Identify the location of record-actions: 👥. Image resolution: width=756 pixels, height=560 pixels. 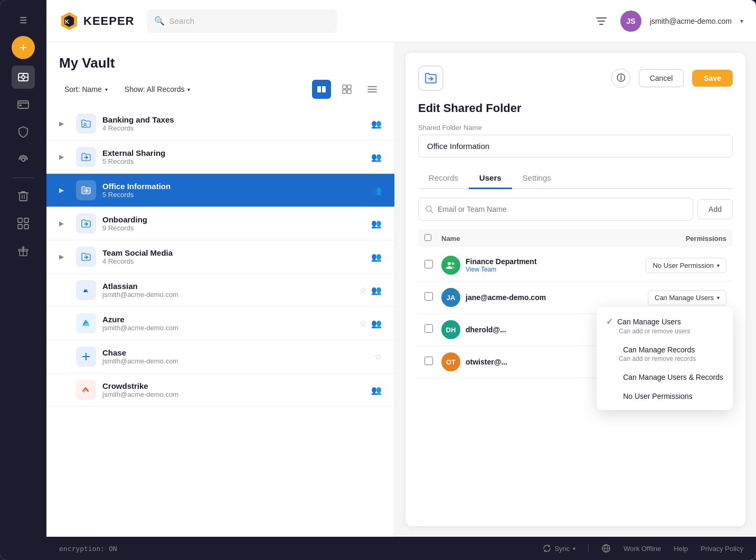
(376, 390).